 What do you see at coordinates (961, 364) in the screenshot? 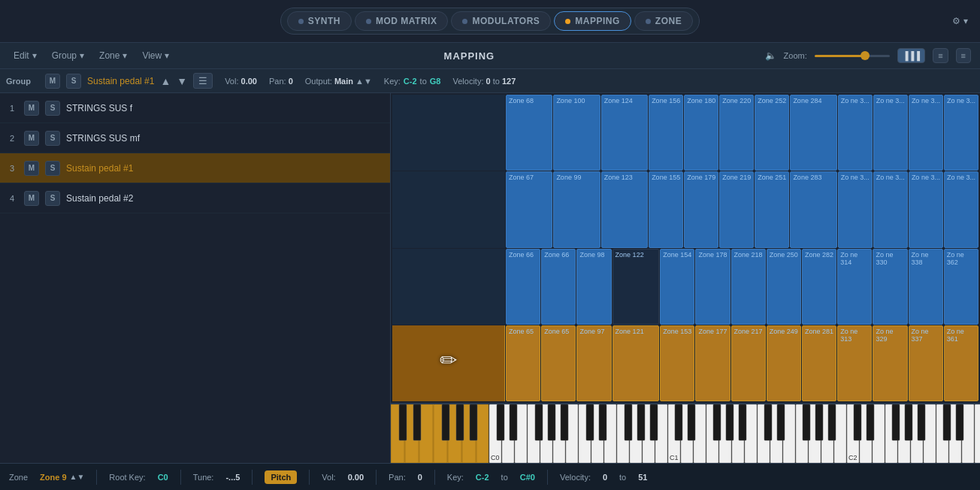
I see `zone-block-golden: Zo ne 361` at bounding box center [961, 364].